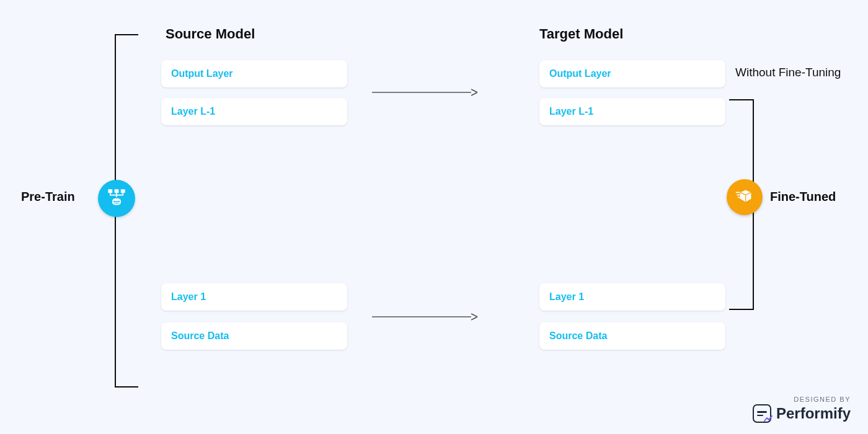 Image resolution: width=868 pixels, height=434 pixels. I want to click on transfer-arrow-bottom, so click(425, 313).